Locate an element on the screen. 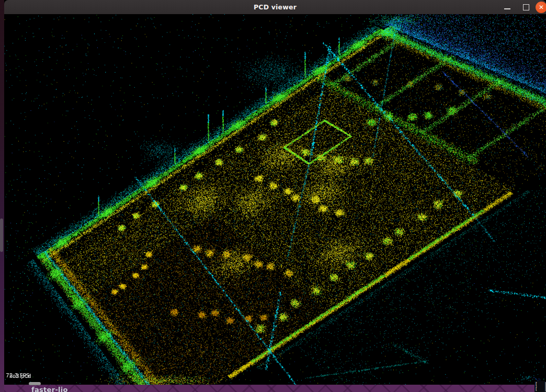 The height and width of the screenshot is (392, 546). desktop-bottom-strip is located at coordinates (275, 388).